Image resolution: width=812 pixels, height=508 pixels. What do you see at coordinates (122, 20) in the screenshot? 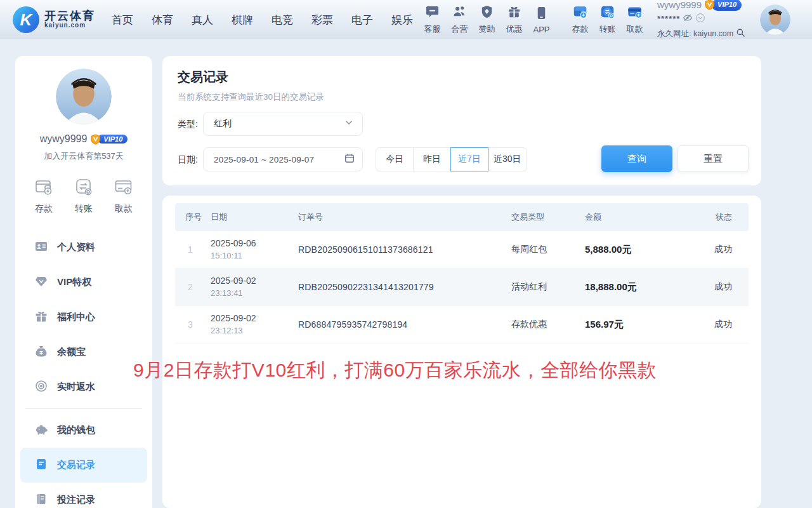
I see `nav-home: 首页` at bounding box center [122, 20].